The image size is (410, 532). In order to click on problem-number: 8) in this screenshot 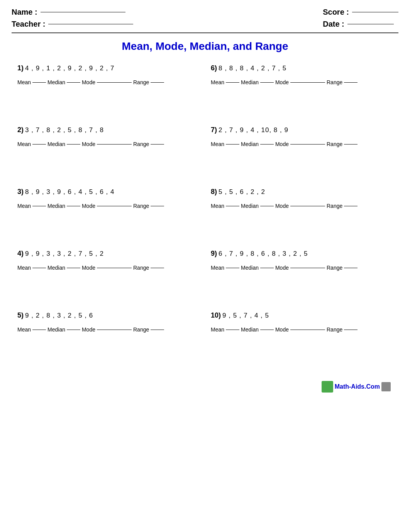, I will do `click(214, 192)`.